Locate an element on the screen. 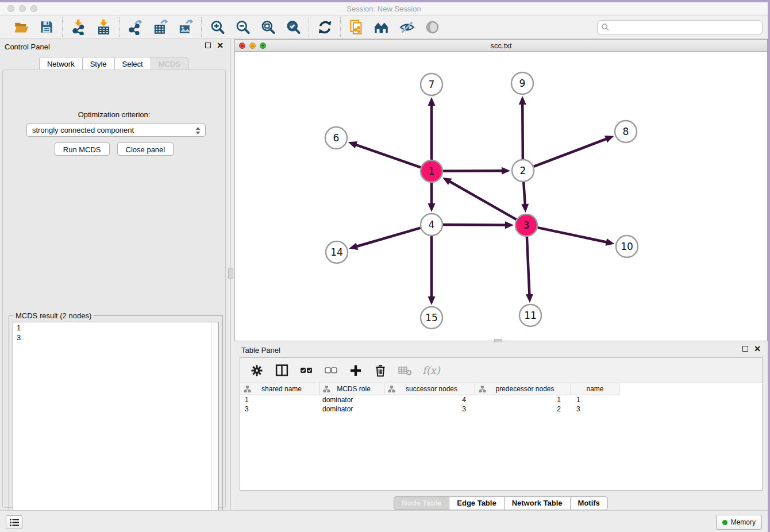  column-header-name: name is located at coordinates (595, 389).